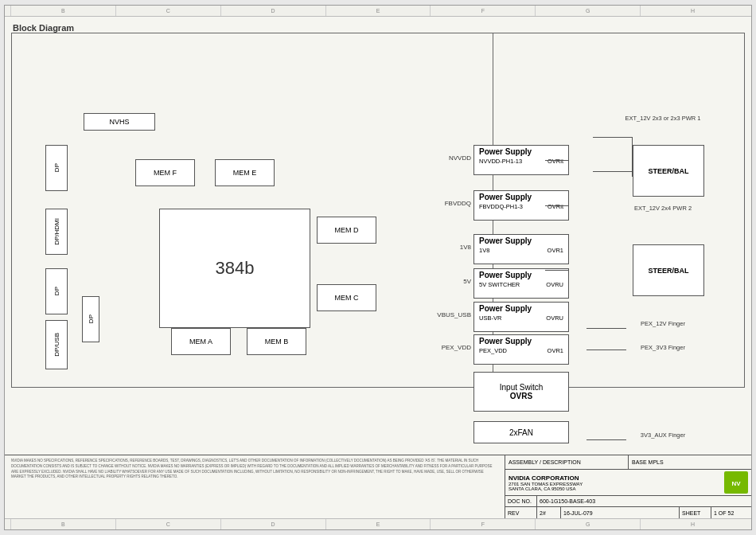 The width and height of the screenshot is (756, 535). Describe the element at coordinates (613, 172) in the screenshot. I see `line-steer1-right` at that location.